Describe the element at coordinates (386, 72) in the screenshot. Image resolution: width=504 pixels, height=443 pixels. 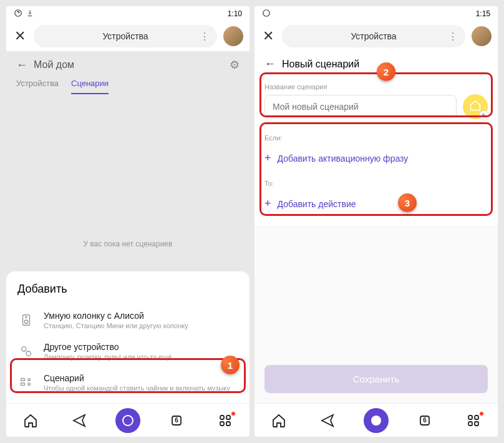
I see `badge-2: 2` at that location.